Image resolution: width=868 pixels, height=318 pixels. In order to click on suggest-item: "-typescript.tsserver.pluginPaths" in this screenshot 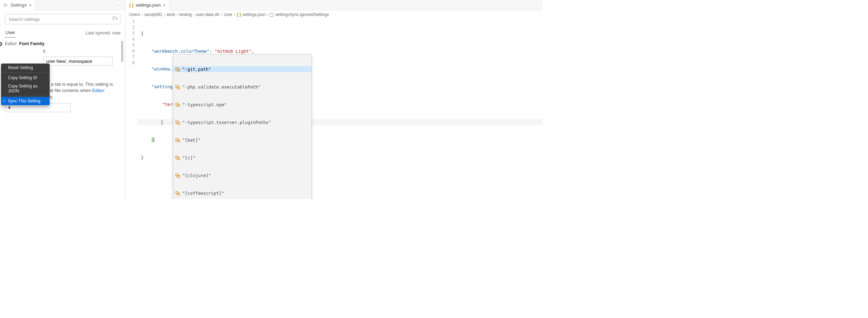, I will do `click(242, 122)`.